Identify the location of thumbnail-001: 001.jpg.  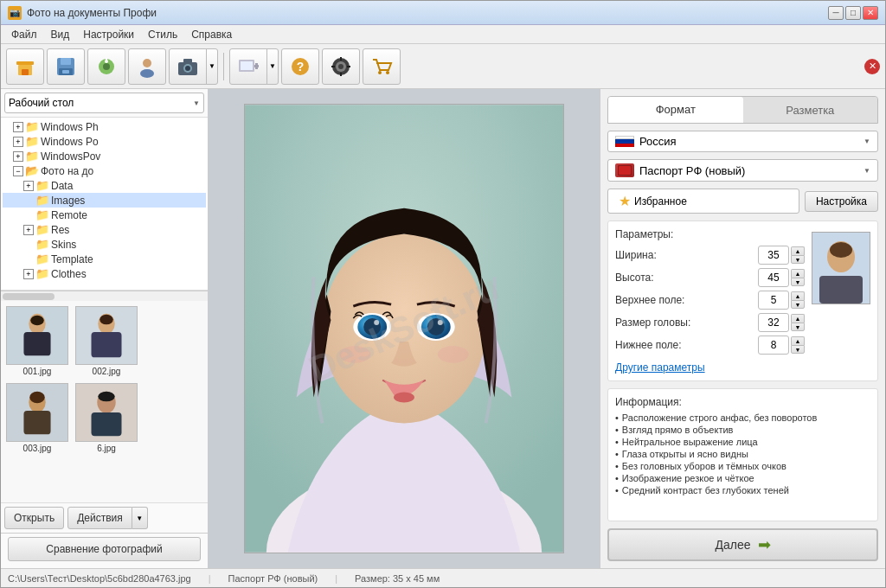
(37, 341).